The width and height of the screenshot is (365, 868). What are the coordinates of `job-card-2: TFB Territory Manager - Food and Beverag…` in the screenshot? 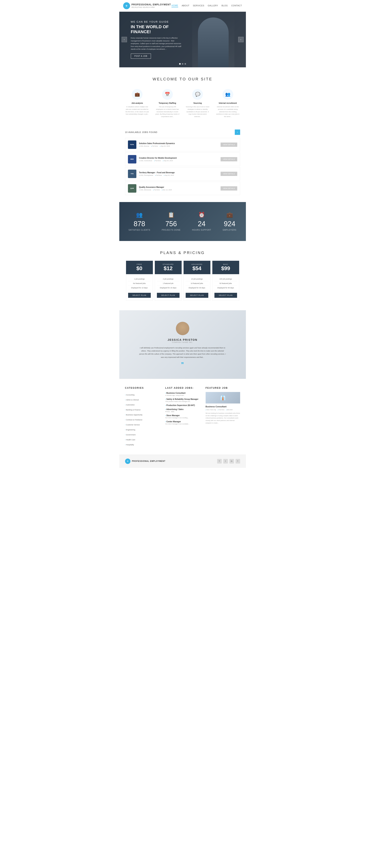 It's located at (182, 174).